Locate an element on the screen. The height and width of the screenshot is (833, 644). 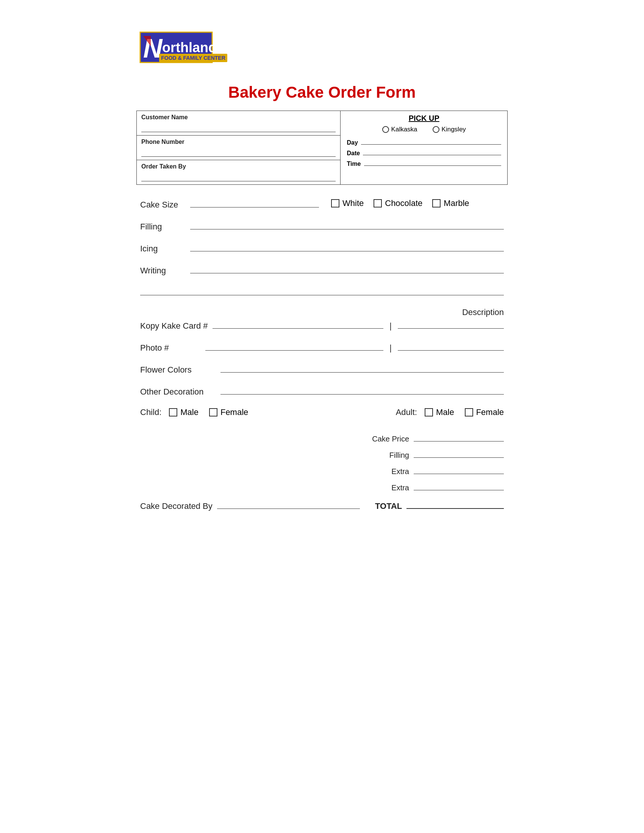
header-table: Customer Name PICK UP Kalkaska Kingsley is located at coordinates (322, 148).